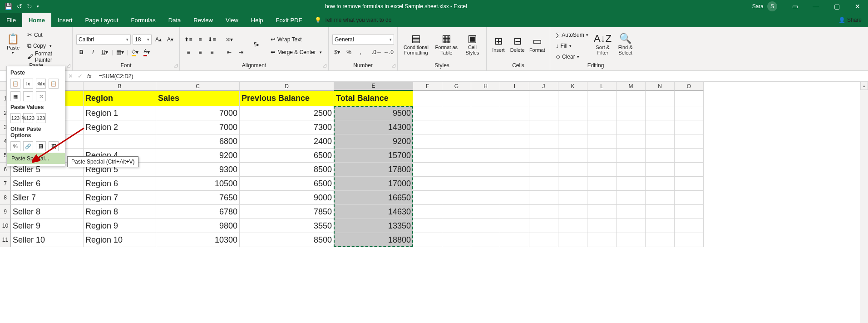 Image resolution: width=868 pixels, height=323 pixels. What do you see at coordinates (229, 52) in the screenshot?
I see `decrease-indent-button: ⇤` at bounding box center [229, 52].